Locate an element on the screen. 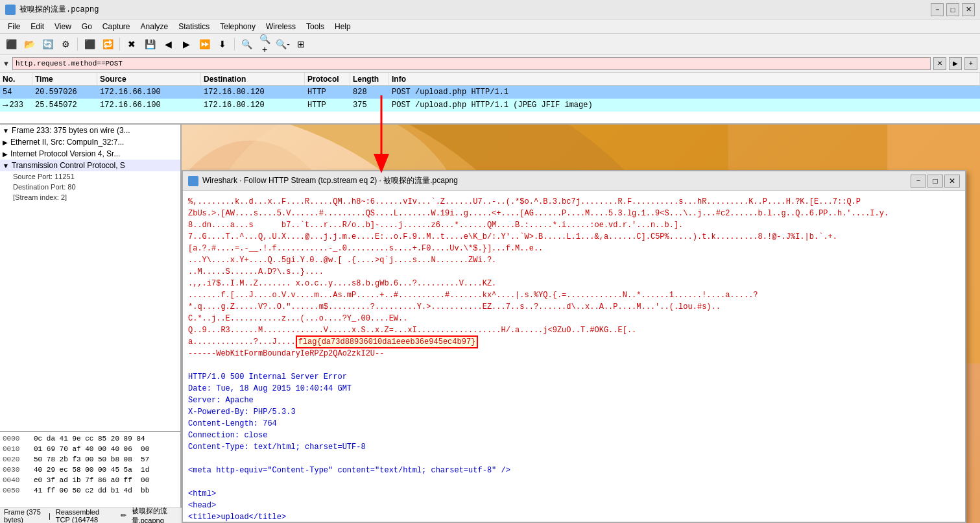 Image resolution: width=980 pixels, height=523 pixels. detail-stream: [Stream index: 2] is located at coordinates (90, 197).